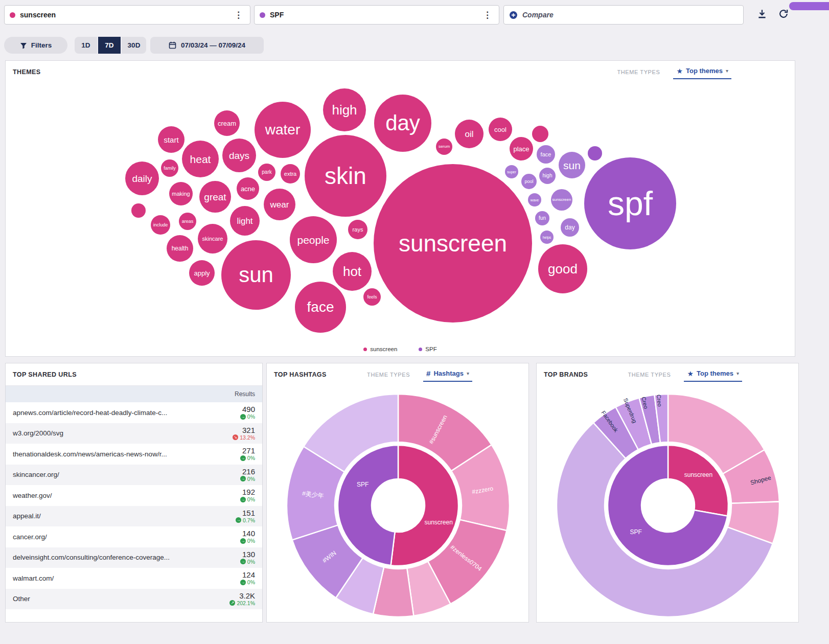 This screenshot has height=644, width=829. What do you see at coordinates (280, 204) in the screenshot?
I see `theme-bubble: wear` at bounding box center [280, 204].